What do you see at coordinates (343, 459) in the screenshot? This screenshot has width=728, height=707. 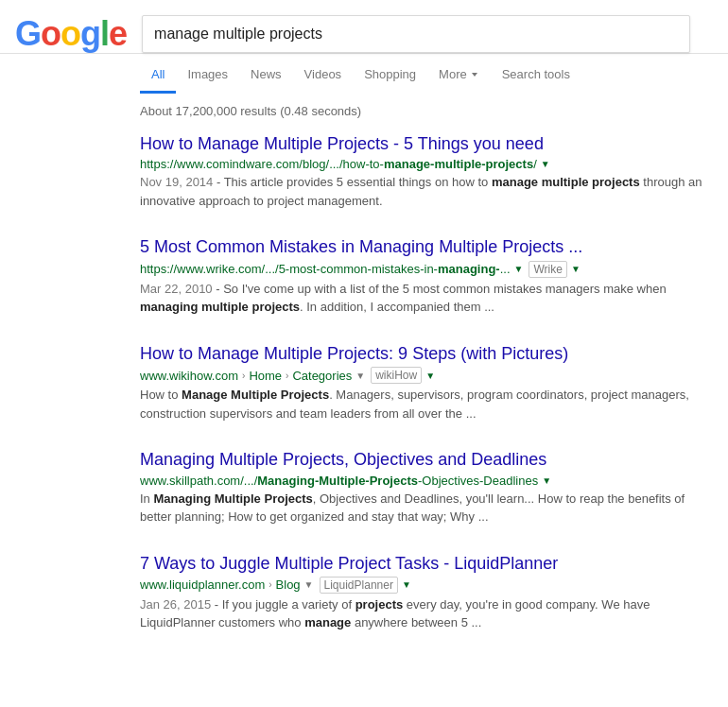 I see `result-title: Managing Multiple Projects, Objectives a…` at bounding box center [343, 459].